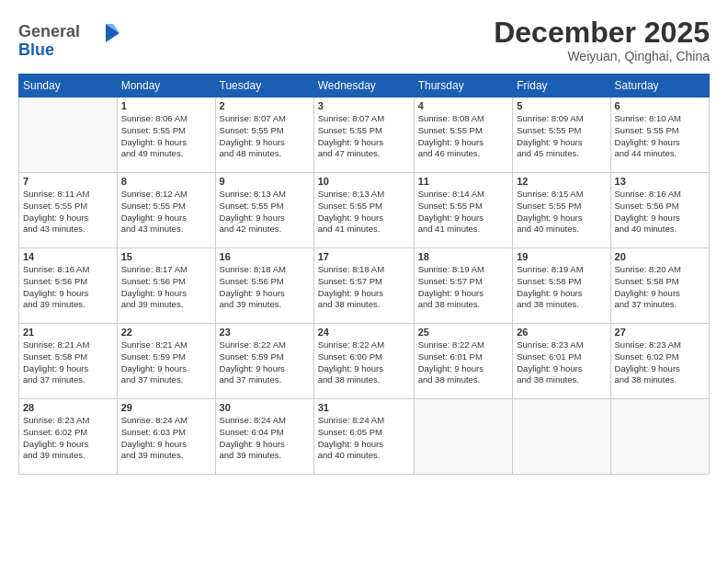  What do you see at coordinates (165, 437) in the screenshot?
I see `calendar-cell: 29 Sunrise: 8:24 AM Sunset: 6:03 PM Dayl…` at bounding box center [165, 437].